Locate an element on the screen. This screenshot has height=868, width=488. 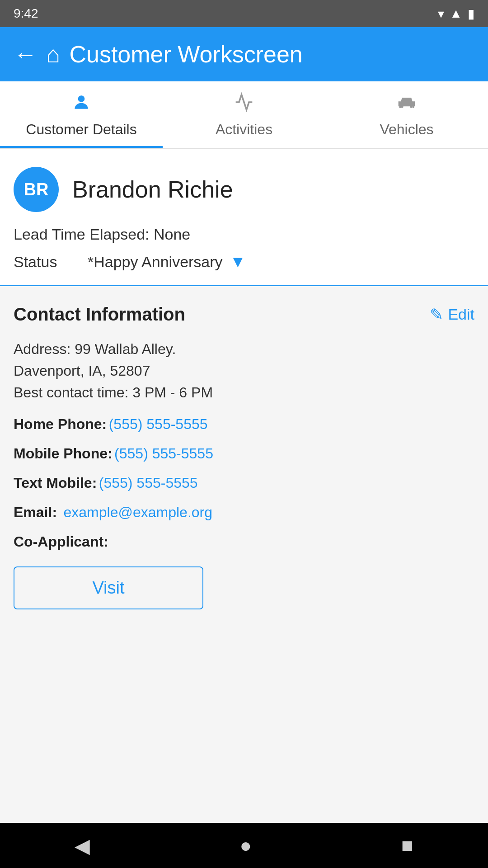
home-phone-value: (555) 555-5555 is located at coordinates (158, 424).